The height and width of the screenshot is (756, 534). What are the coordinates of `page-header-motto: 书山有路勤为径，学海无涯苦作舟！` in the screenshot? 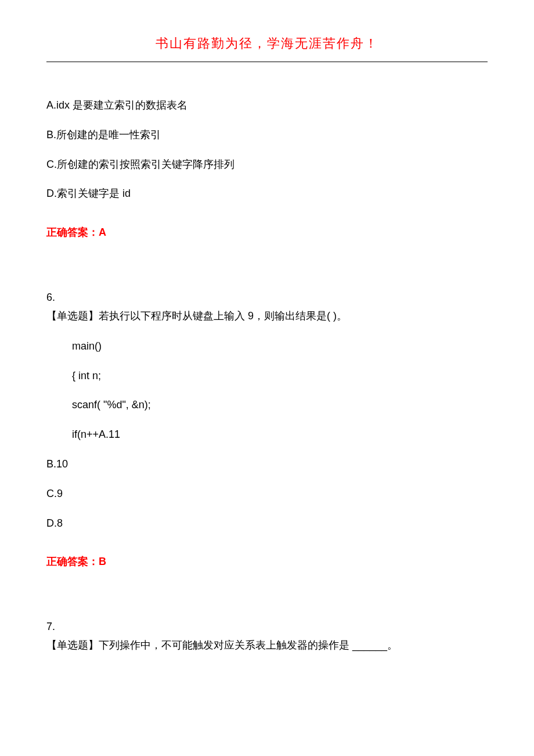 It's located at (267, 49).